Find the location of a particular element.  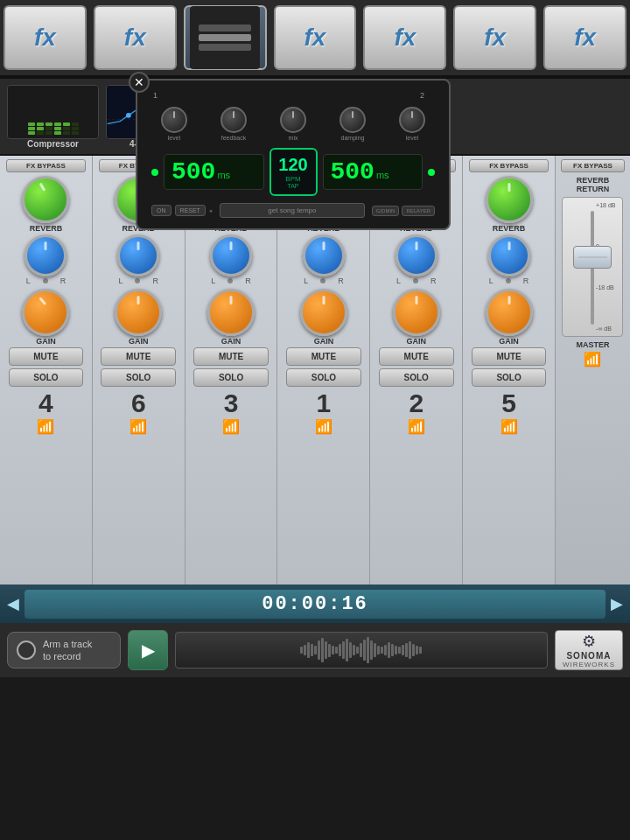

gain-knob-ch1 is located at coordinates (324, 312).